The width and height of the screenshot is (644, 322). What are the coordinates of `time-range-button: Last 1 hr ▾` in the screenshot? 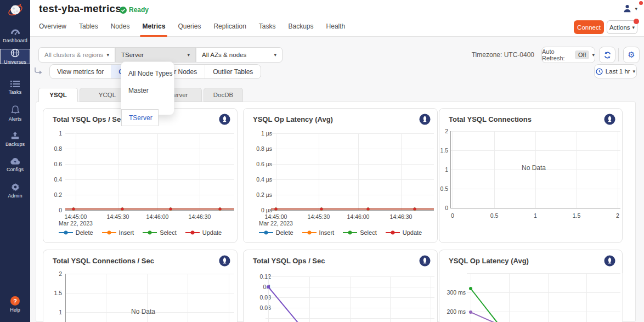 It's located at (615, 71).